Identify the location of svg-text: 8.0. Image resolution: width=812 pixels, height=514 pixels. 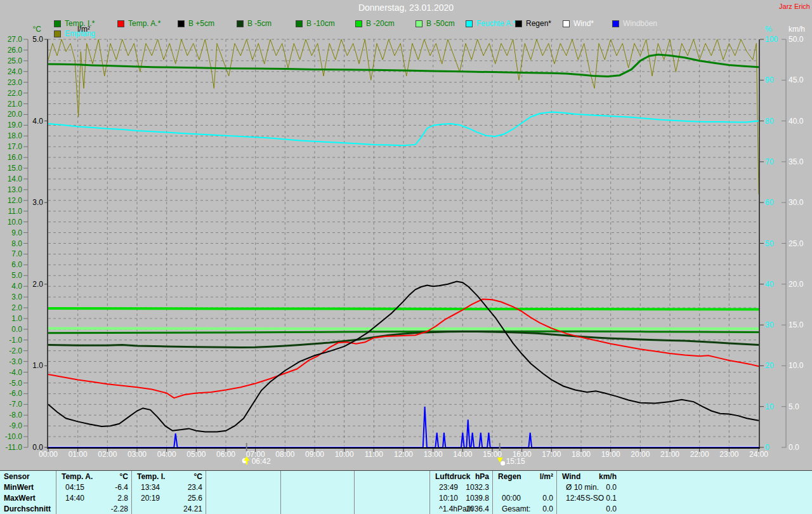
(16, 244).